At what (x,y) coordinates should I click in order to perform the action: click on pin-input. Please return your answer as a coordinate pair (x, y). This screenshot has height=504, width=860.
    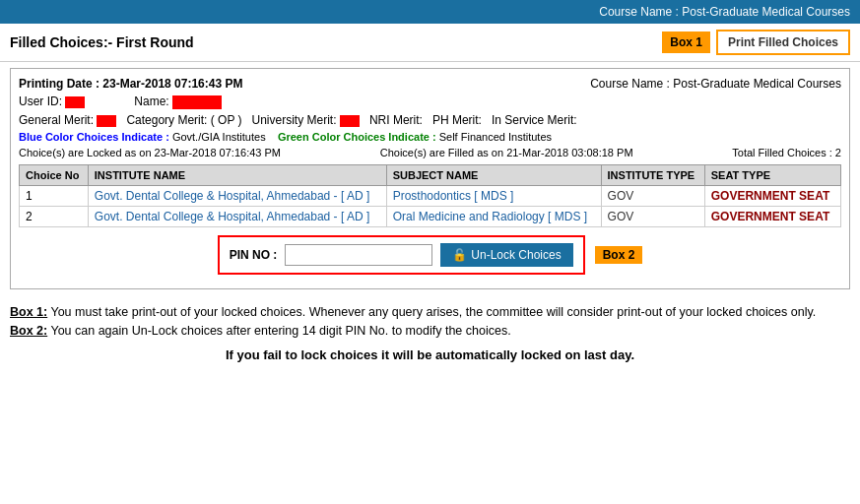
    Looking at the image, I should click on (359, 255).